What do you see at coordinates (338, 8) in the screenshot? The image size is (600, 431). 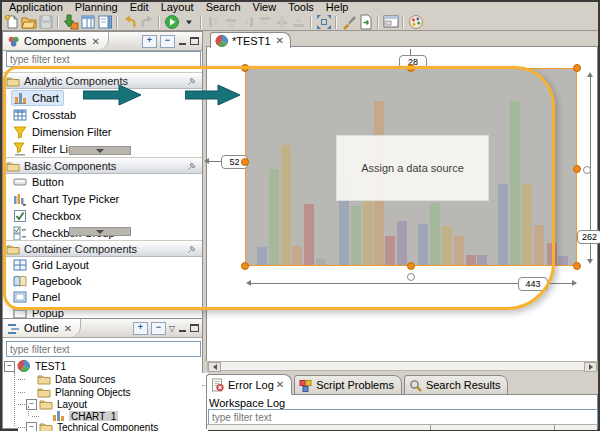 I see `menu-help: Help` at bounding box center [338, 8].